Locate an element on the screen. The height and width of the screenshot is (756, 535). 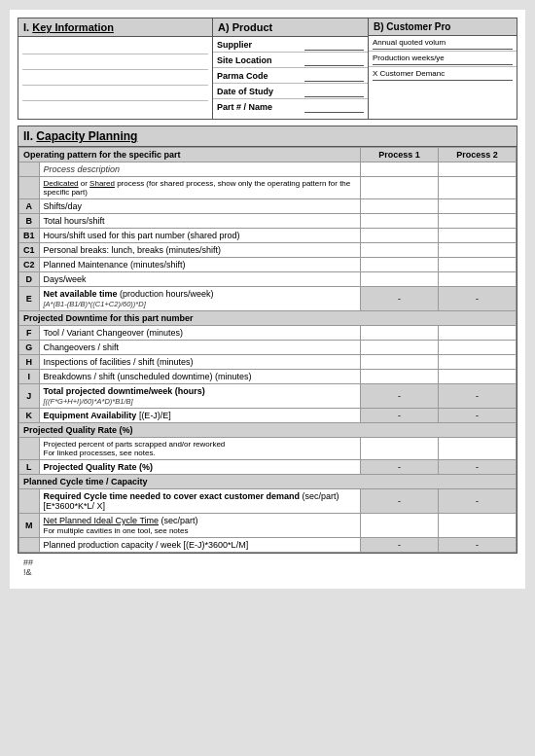
site-location-label: Site Location is located at coordinates (261, 60).